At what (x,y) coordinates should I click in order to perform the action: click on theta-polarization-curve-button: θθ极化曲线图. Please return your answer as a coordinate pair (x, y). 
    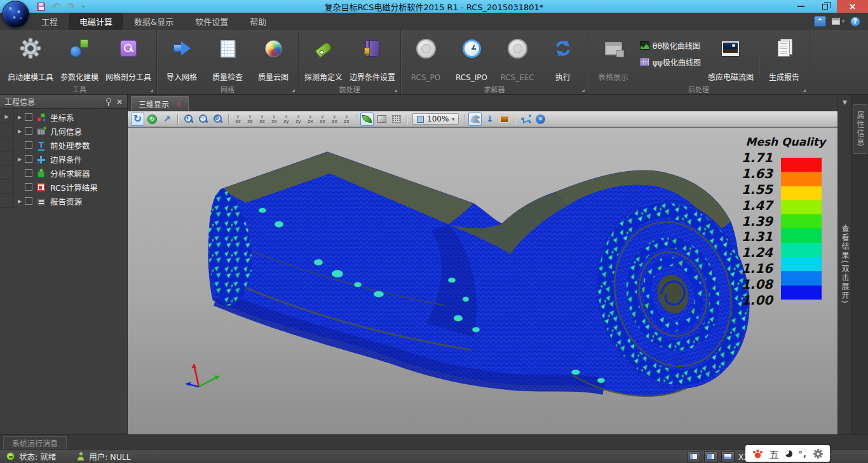
    Looking at the image, I should click on (670, 46).